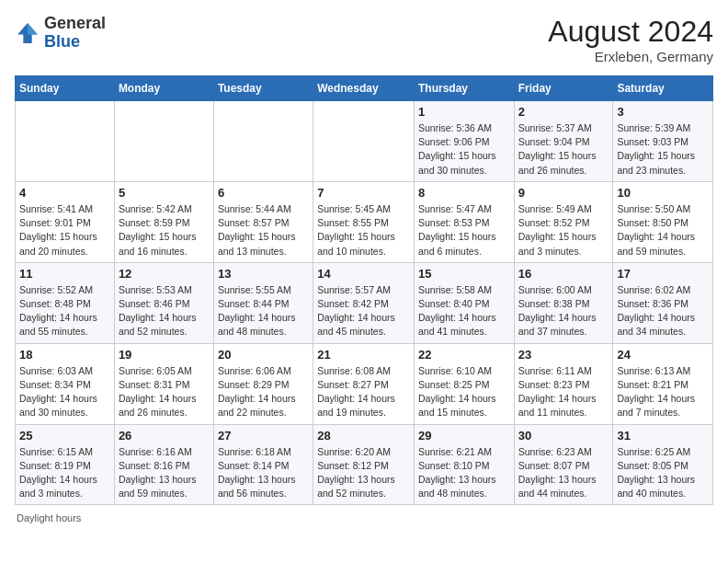 The height and width of the screenshot is (563, 728). What do you see at coordinates (64, 230) in the screenshot?
I see `day-info: Sunrise: 5:41 AM Sunset: 9:01 PM Dayligh…` at bounding box center [64, 230].